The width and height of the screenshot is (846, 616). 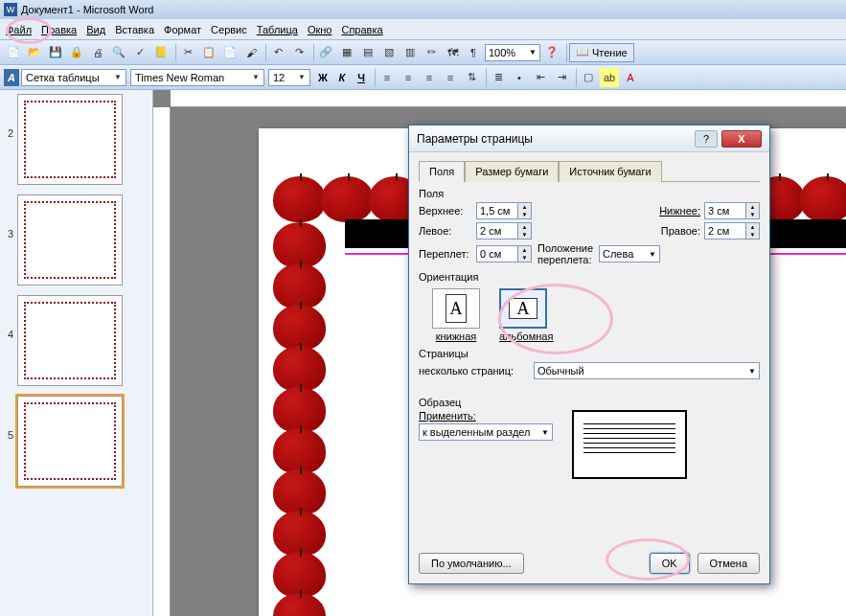 What do you see at coordinates (119, 53) in the screenshot?
I see `print-preview-icon: 🔍` at bounding box center [119, 53].